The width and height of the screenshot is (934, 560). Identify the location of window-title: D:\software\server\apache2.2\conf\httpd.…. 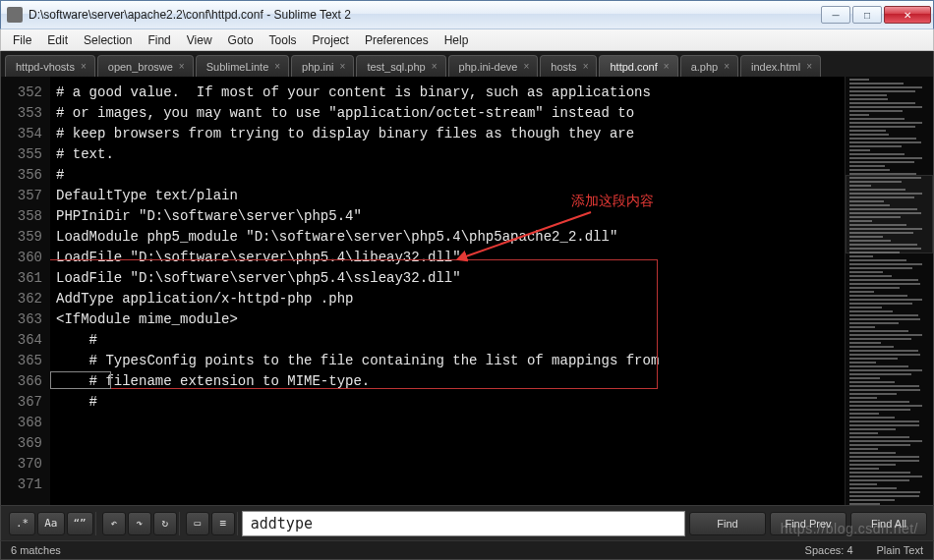
(425, 15).